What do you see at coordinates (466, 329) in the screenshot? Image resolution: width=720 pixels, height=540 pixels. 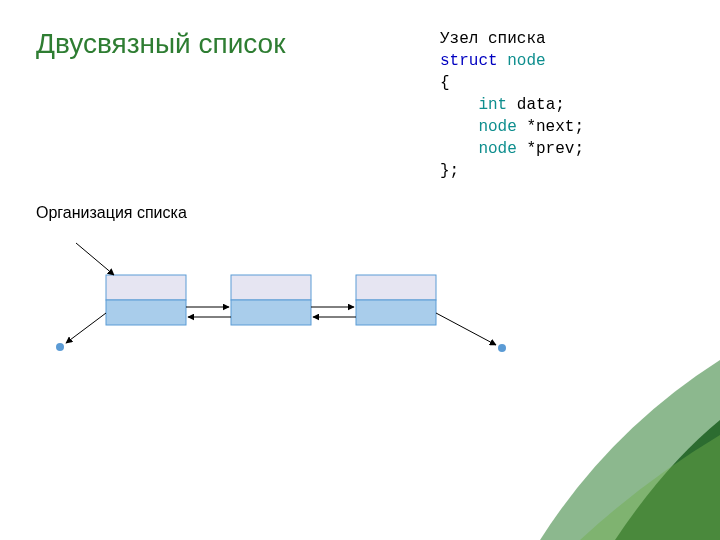 I see `null-next-arrow` at bounding box center [466, 329].